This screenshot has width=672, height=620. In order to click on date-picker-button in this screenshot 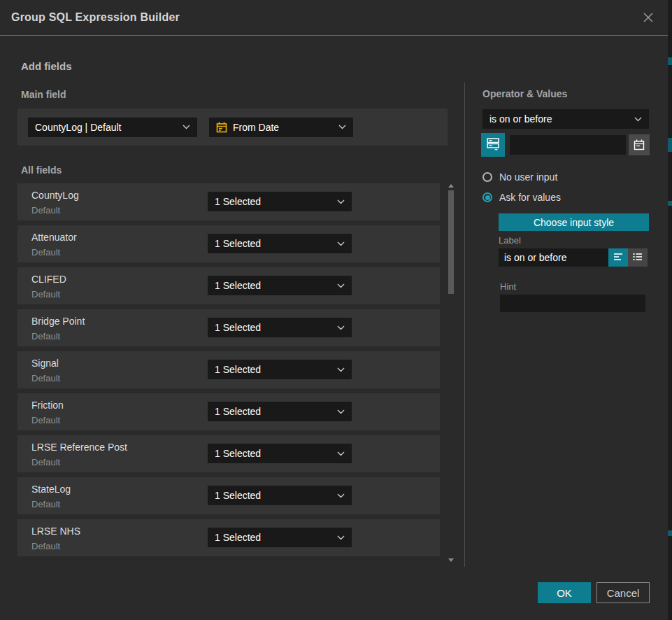, I will do `click(639, 145)`.